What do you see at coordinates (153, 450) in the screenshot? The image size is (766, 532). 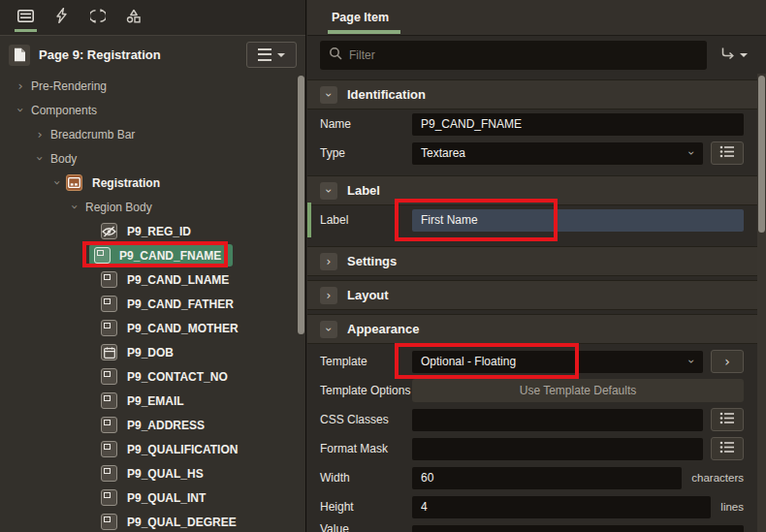 I see `tree-node-p9-qualification: P9_QUALIFICATION` at bounding box center [153, 450].